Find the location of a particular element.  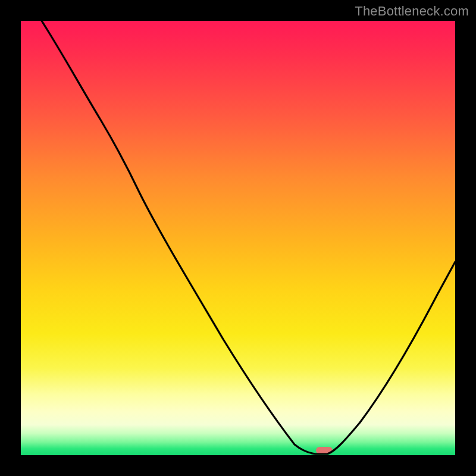

watermark-text: TheBottleneck.com is located at coordinates (412, 11).